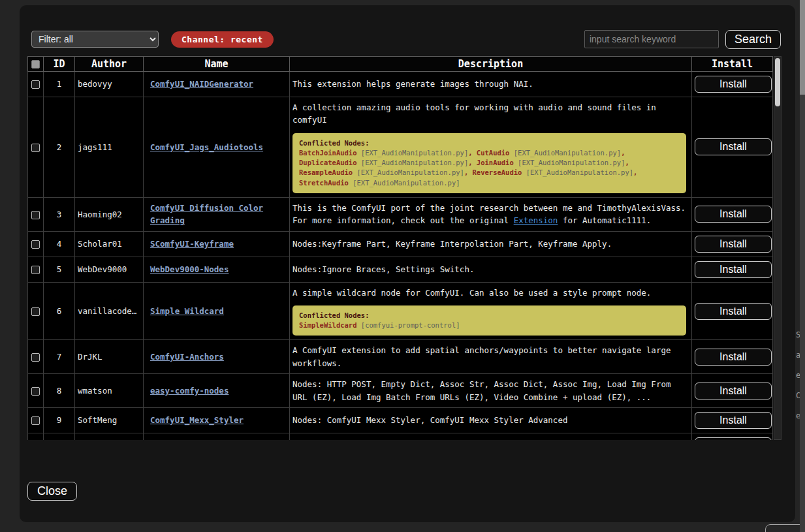 The image size is (805, 532). What do you see at coordinates (187, 269) in the screenshot?
I see `node-name-link: WebDev9000-Nodes` at bounding box center [187, 269].